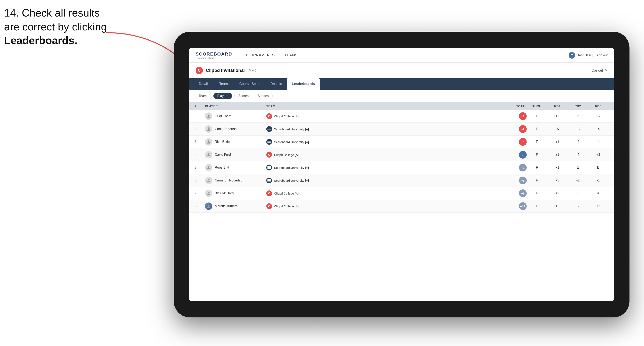 The width and height of the screenshot is (644, 346). Describe the element at coordinates (214, 54) in the screenshot. I see `logo-text: SCOREBOARD` at that location.